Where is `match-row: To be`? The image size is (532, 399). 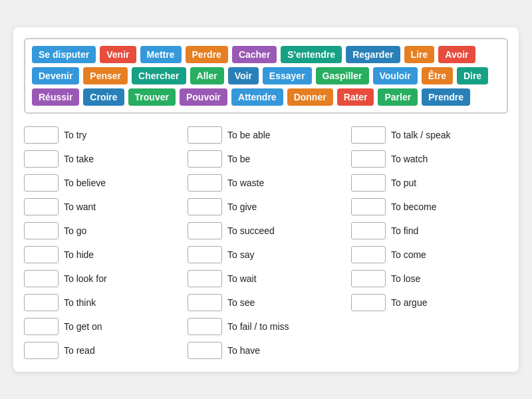 match-row: To be is located at coordinates (266, 159).